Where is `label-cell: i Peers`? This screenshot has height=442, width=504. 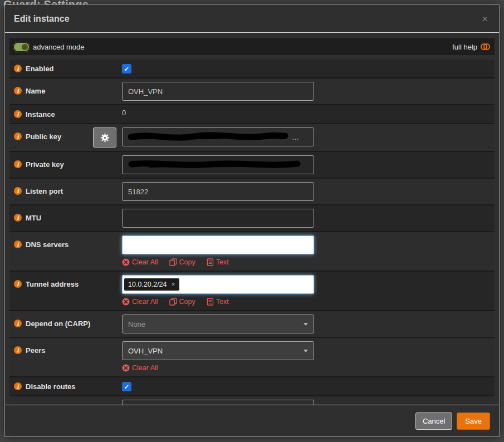 label-cell: i Peers is located at coordinates (68, 350).